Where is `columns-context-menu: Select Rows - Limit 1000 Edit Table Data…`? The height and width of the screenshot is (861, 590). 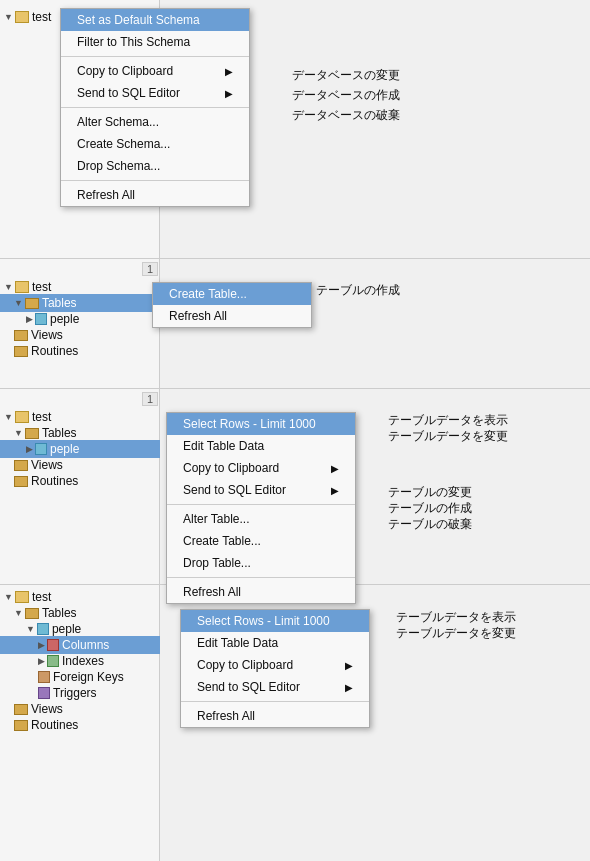 columns-context-menu: Select Rows - Limit 1000 Edit Table Data… is located at coordinates (275, 668).